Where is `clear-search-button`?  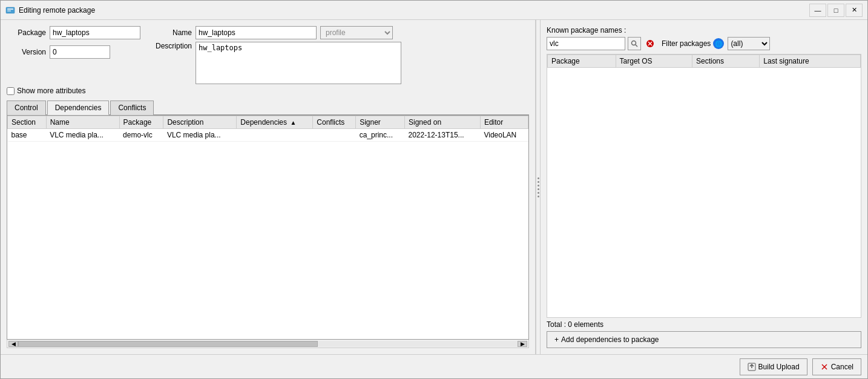
clear-search-button is located at coordinates (650, 44).